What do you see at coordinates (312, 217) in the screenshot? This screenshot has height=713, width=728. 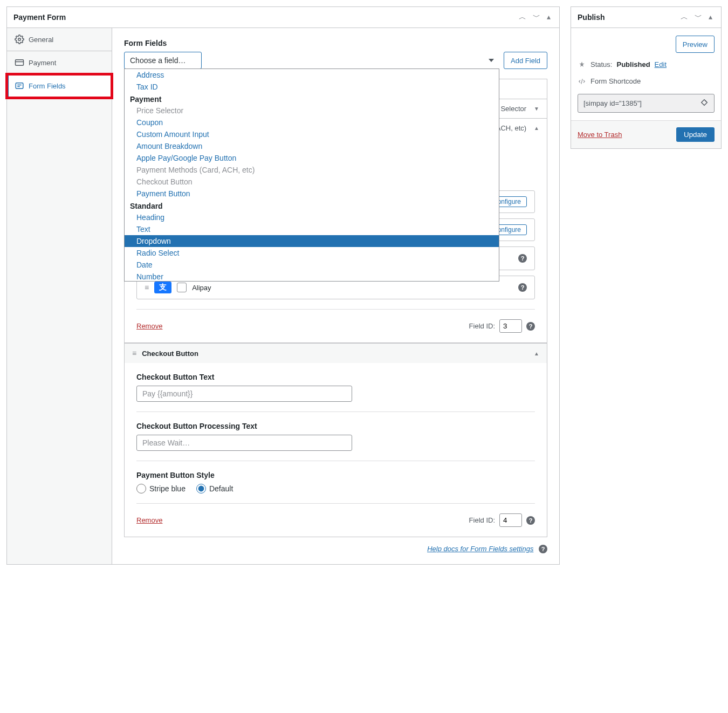 I see `dropdown-item: Heading` at bounding box center [312, 217].